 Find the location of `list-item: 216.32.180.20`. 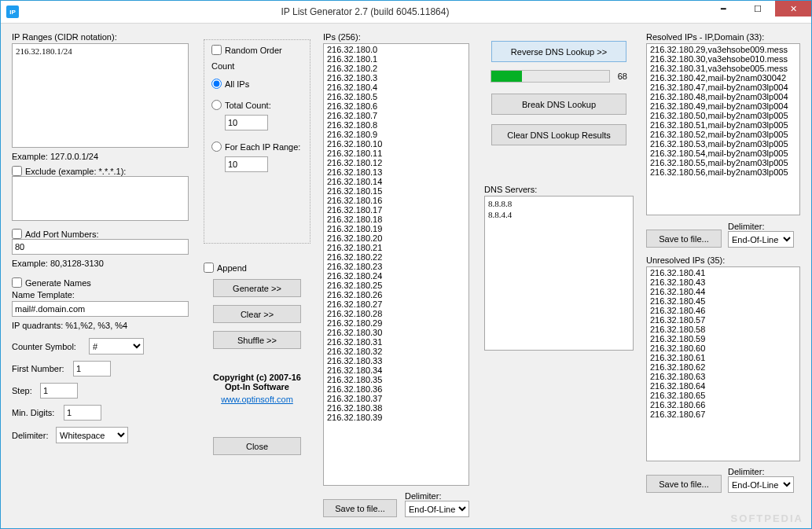

list-item: 216.32.180.20 is located at coordinates (396, 238).